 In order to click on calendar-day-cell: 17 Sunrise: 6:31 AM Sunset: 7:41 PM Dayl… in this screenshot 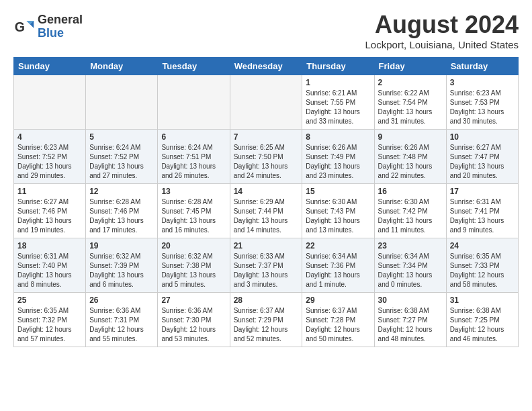, I will do `click(482, 211)`.